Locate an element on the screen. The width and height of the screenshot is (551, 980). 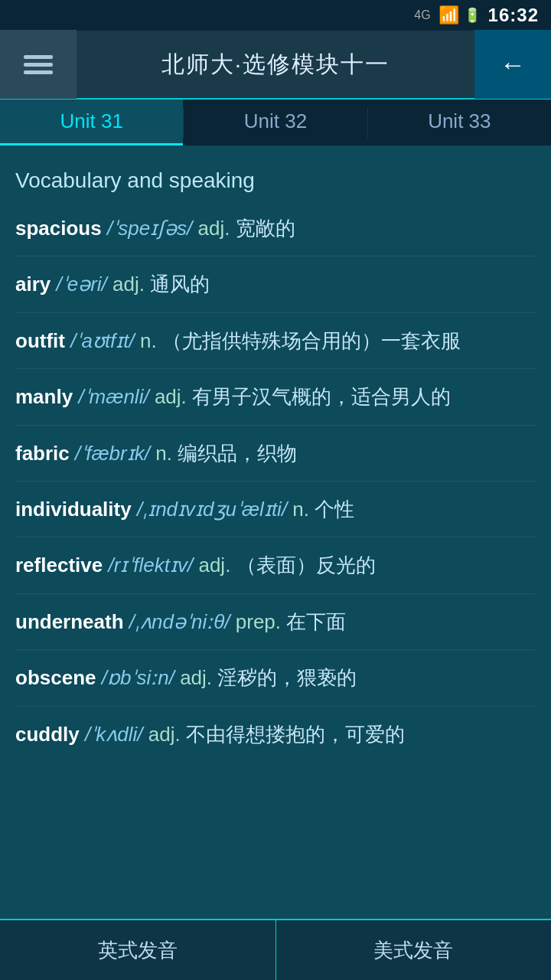
vocab-word: airy is located at coordinates (33, 284).